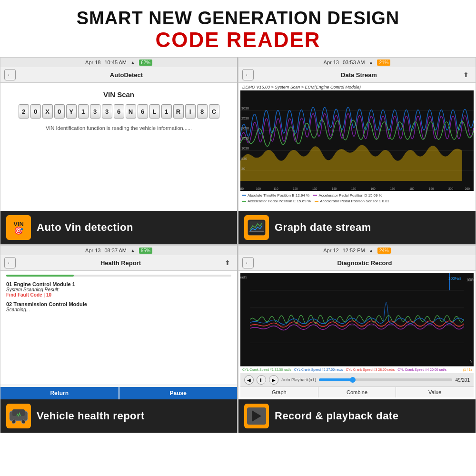 The width and height of the screenshot is (476, 476). I want to click on diagnostic-chart: 100% 0 100%/s, so click(357, 320).